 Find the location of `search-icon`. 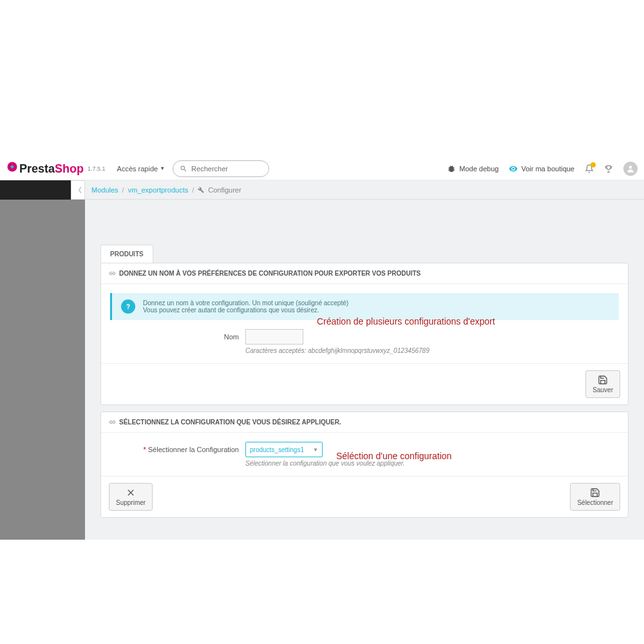

search-icon is located at coordinates (184, 169).